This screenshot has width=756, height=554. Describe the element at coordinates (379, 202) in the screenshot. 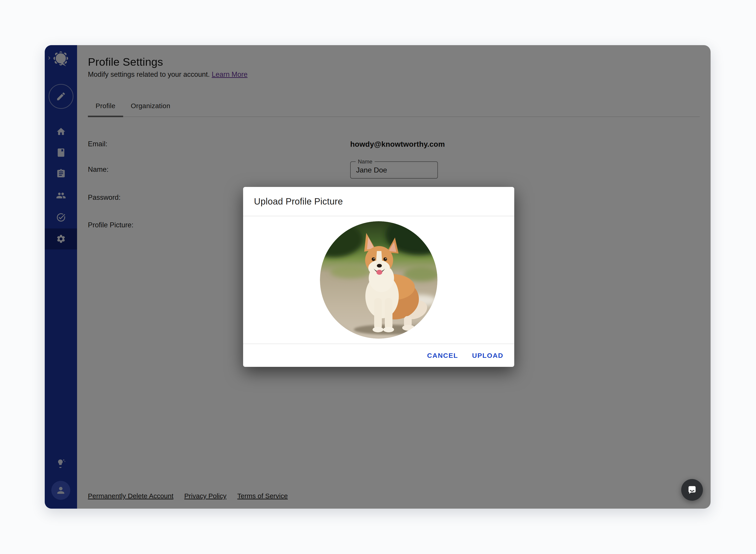

I see `dialog-header: Upload Profile Picture` at that location.